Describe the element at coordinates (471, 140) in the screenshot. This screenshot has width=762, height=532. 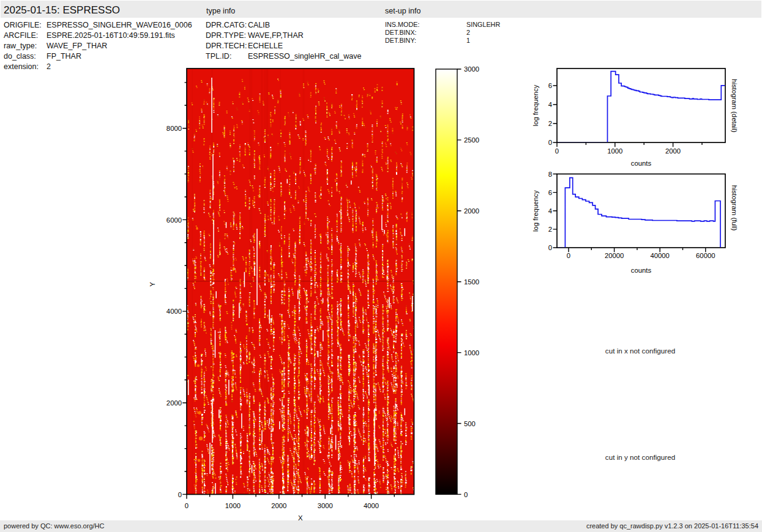
I see `svg-text: 2500` at that location.